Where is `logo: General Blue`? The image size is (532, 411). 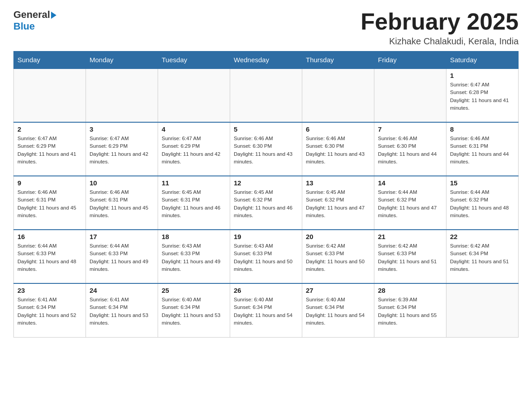 logo: General Blue is located at coordinates (35, 21).